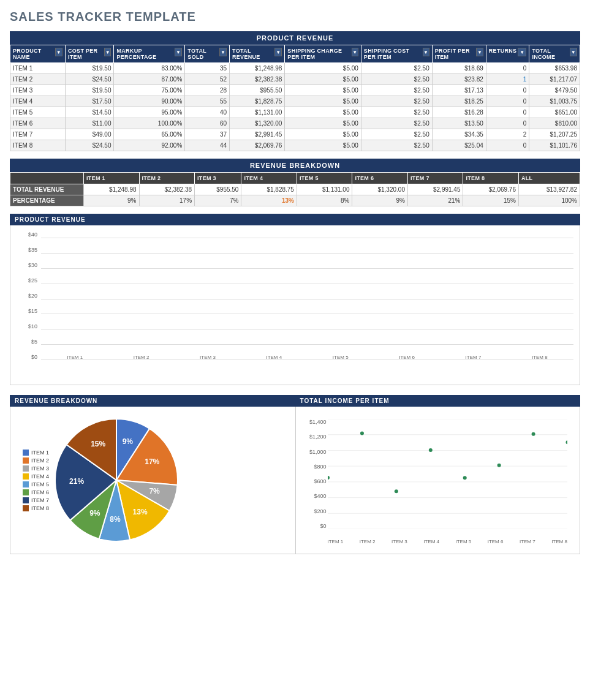  I want to click on table-row: ITEM 5$14.5095.00%40$1,131.00$5.00$2.50$…, so click(295, 113).